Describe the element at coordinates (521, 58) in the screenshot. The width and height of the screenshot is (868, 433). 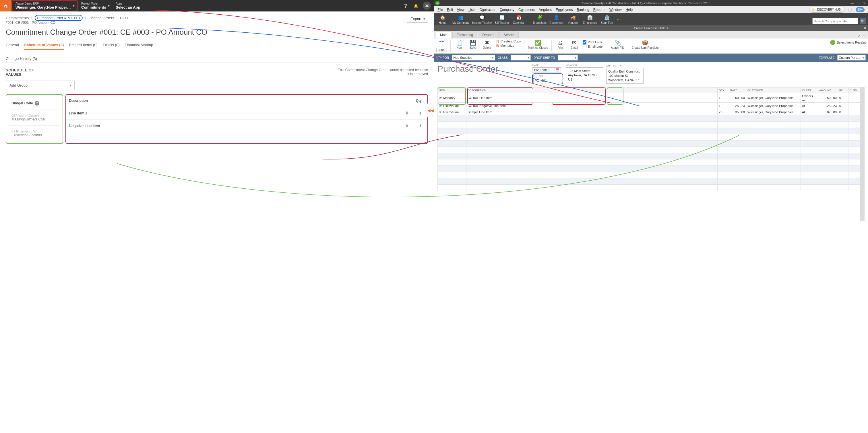
I see `class-combobox` at that location.